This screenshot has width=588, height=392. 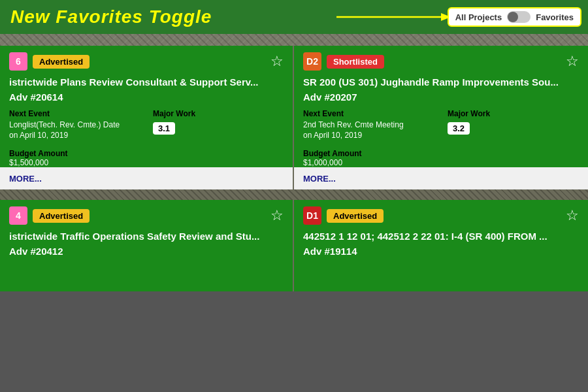 I want to click on next-event-label-2: Next Event, so click(x=368, y=114).